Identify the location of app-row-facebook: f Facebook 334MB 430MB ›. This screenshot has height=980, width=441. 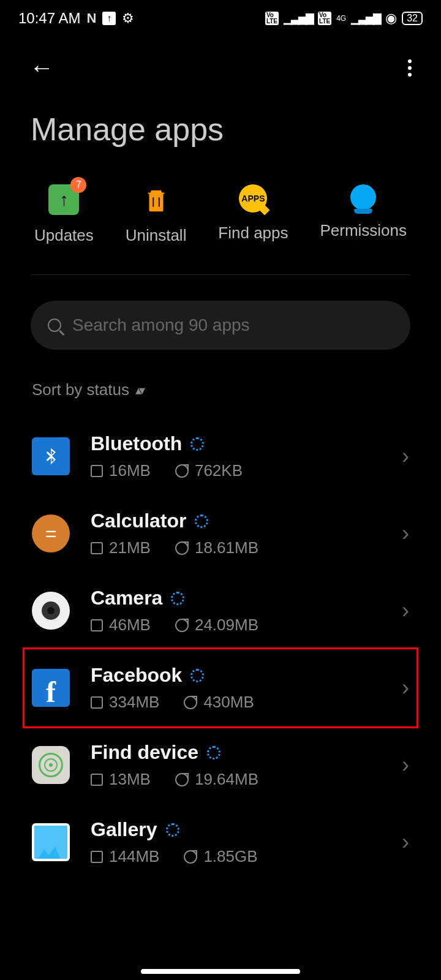
(221, 688).